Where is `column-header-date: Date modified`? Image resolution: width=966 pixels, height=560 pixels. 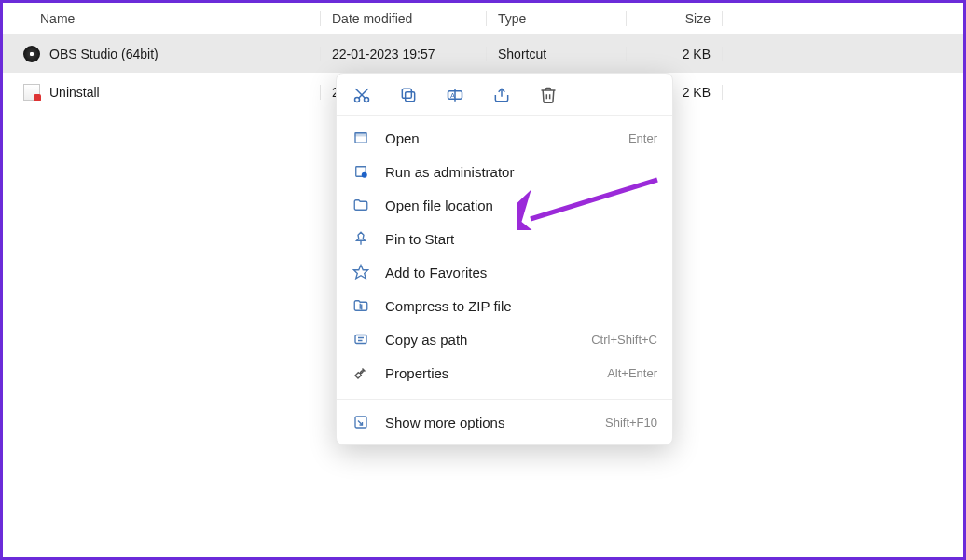
column-header-date: Date modified is located at coordinates (403, 19).